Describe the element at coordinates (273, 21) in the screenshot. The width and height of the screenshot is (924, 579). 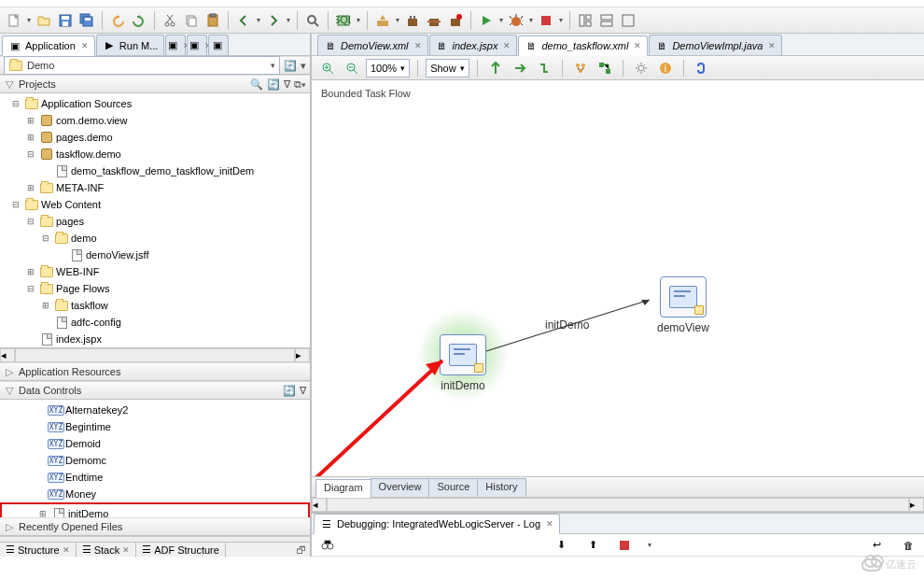
I see `forward-button` at that location.